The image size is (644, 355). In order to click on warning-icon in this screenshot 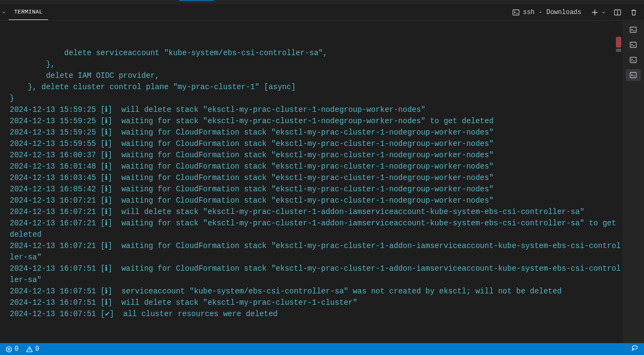, I will do `click(29, 349)`.